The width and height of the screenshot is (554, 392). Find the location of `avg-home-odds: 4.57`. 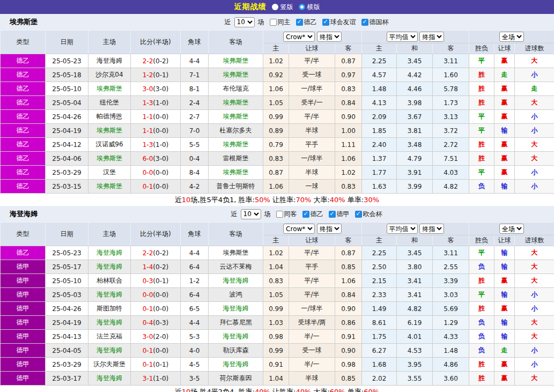

avg-home-odds: 4.57 is located at coordinates (380, 75).